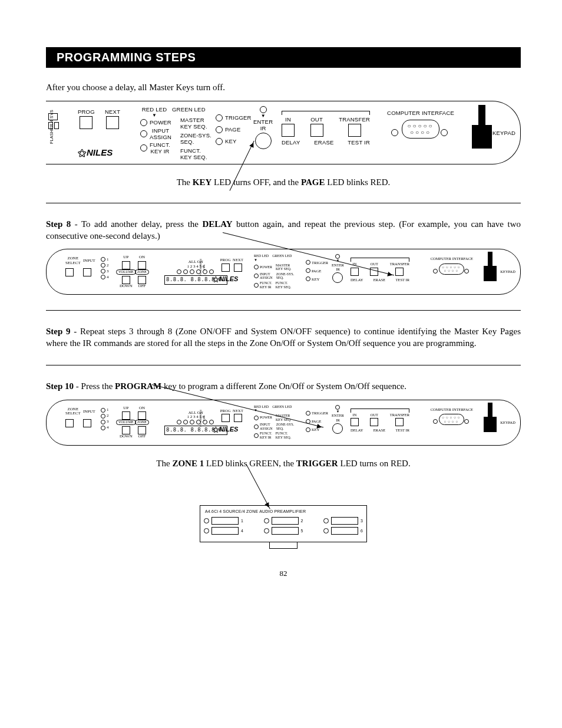  Describe the element at coordinates (399, 272) in the screenshot. I see `transfer-button-sm` at that location.